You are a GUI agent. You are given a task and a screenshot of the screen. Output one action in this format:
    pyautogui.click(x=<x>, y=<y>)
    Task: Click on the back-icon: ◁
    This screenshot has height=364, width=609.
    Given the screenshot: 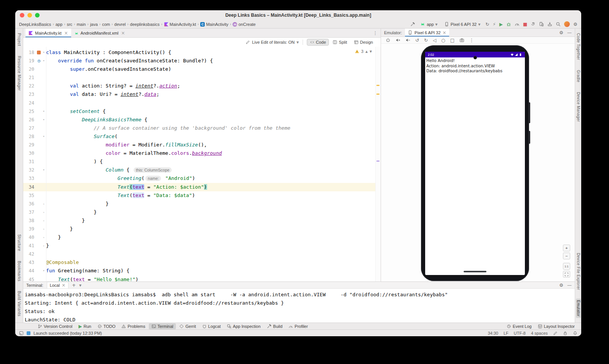 What is the action you would take?
    pyautogui.click(x=435, y=40)
    